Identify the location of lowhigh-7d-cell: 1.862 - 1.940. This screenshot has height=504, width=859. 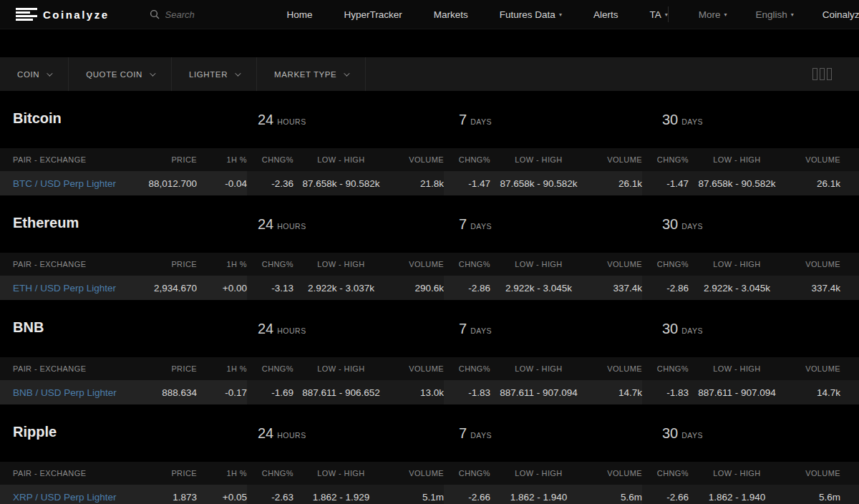
(538, 494).